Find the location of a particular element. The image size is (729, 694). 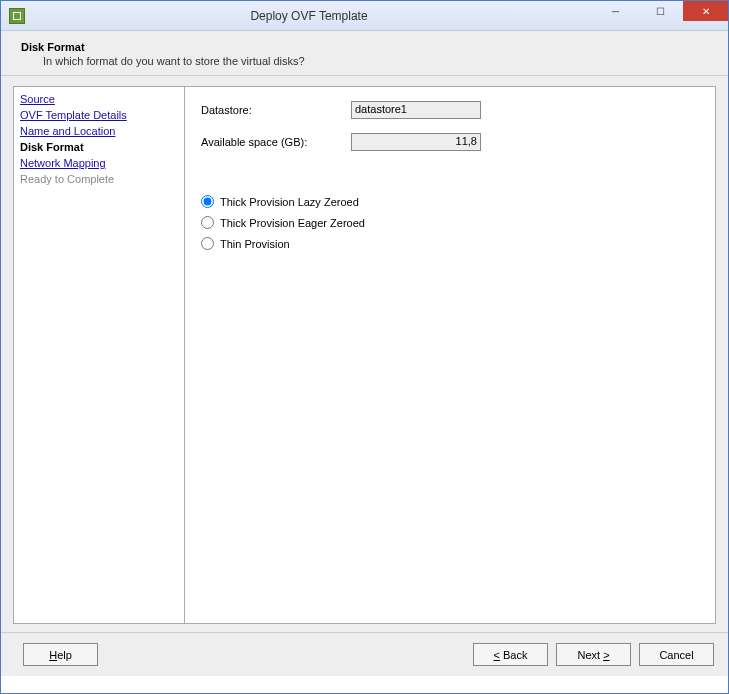

window-title: Deploy OVF Template is located at coordinates (309, 16).